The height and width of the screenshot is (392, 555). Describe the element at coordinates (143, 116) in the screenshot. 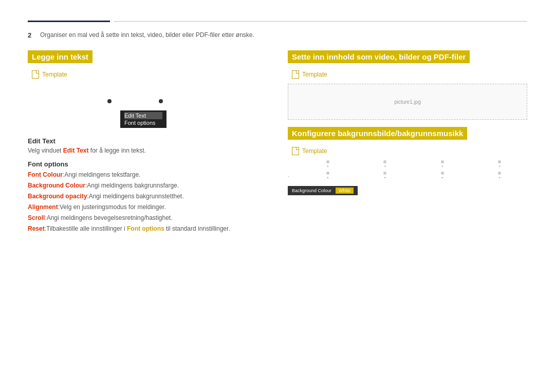

I see `popup-edit-text: Edit Text` at that location.